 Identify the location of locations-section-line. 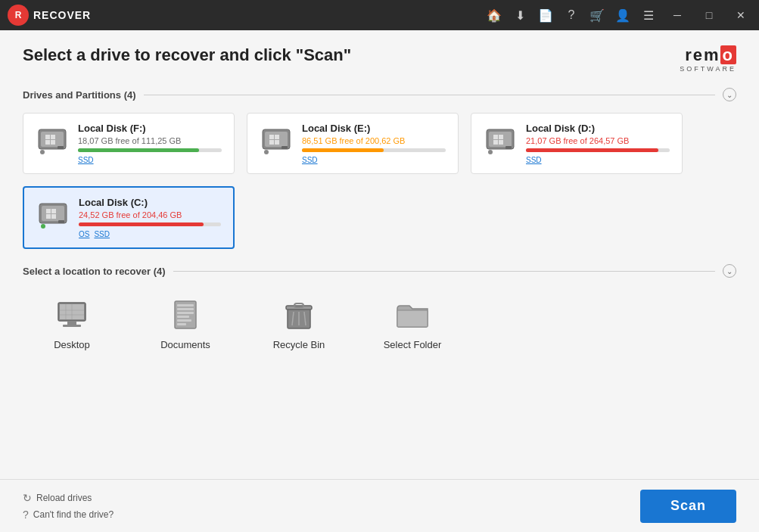
(444, 271).